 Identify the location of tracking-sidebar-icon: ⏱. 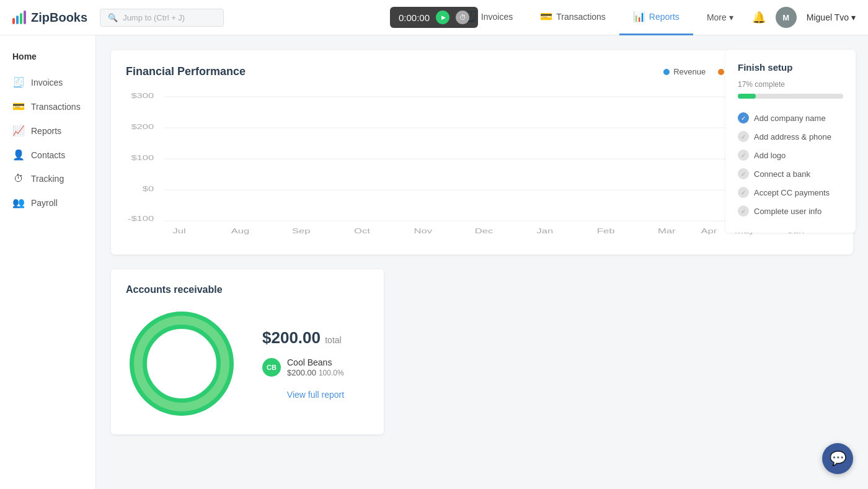
(19, 179).